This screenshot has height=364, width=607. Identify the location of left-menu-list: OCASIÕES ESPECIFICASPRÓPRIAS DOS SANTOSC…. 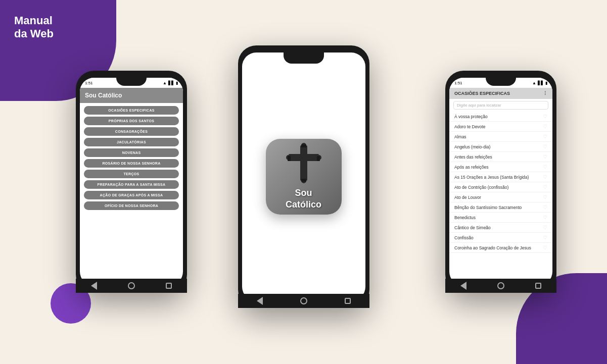
(131, 158).